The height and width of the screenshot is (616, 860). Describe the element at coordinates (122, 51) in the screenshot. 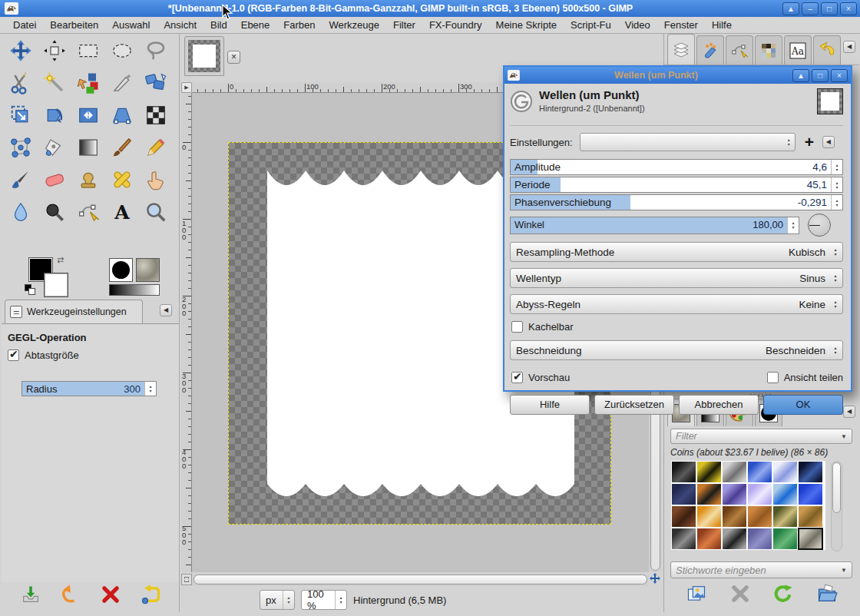

I see `tool-ellipse-select` at that location.